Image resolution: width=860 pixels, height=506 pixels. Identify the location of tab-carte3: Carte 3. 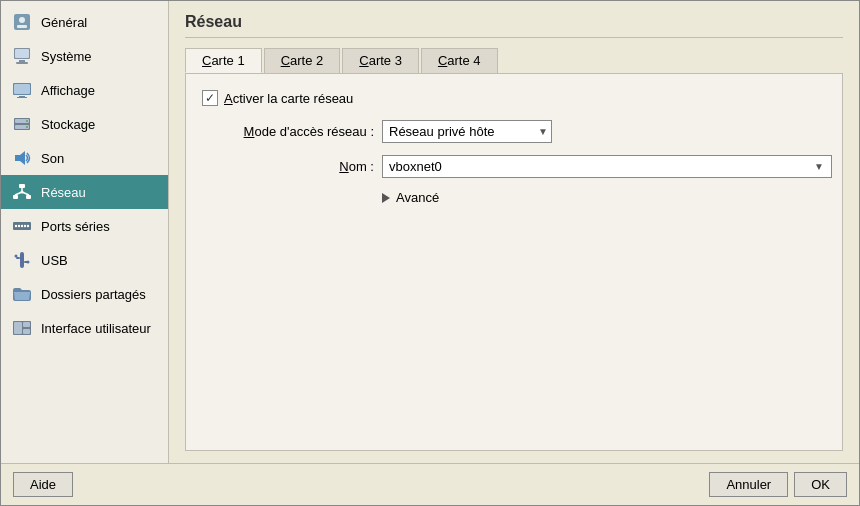
(380, 60).